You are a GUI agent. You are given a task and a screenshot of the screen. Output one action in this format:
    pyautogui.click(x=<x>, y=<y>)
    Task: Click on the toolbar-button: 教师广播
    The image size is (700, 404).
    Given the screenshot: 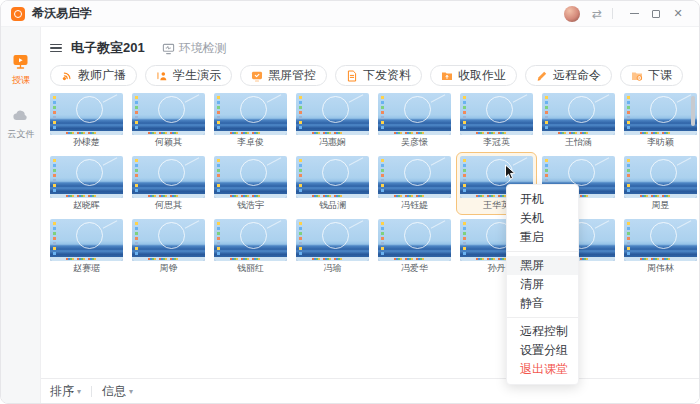 What is the action you would take?
    pyautogui.click(x=94, y=76)
    